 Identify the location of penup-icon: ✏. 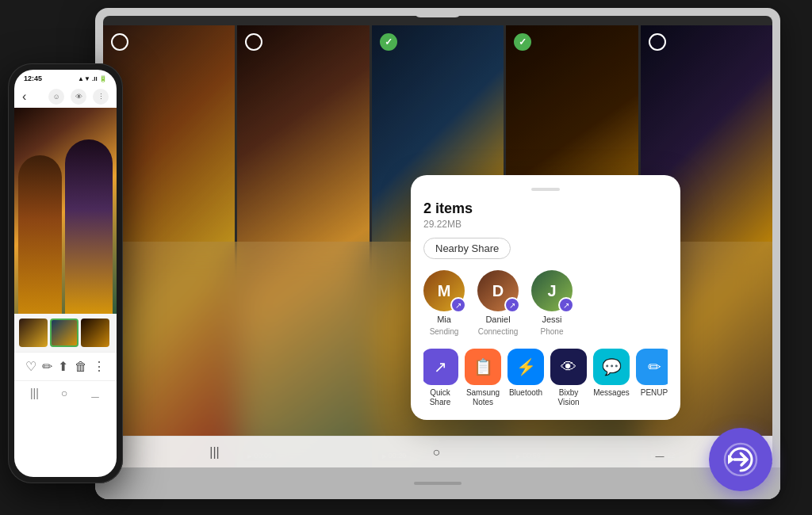
(652, 367).